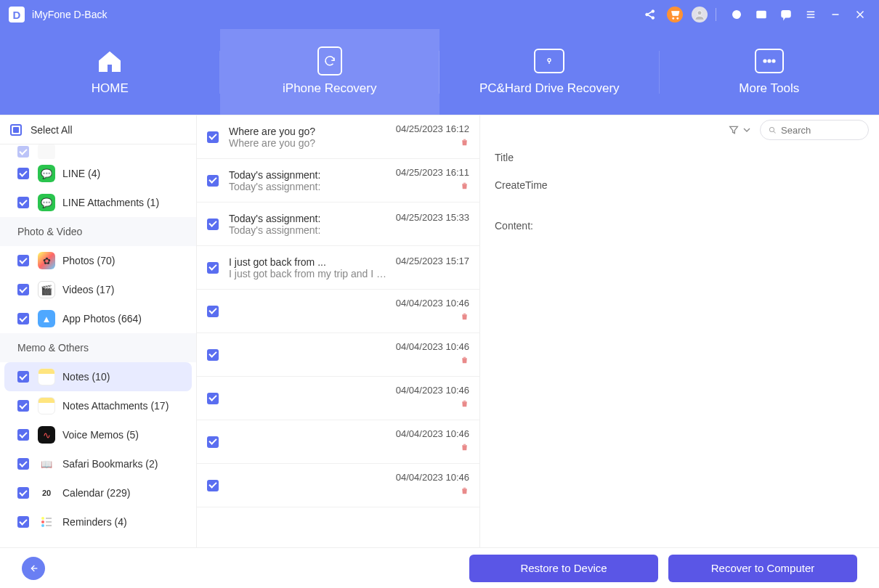 The width and height of the screenshot is (879, 588). What do you see at coordinates (835, 15) in the screenshot?
I see `minimize-icon` at bounding box center [835, 15].